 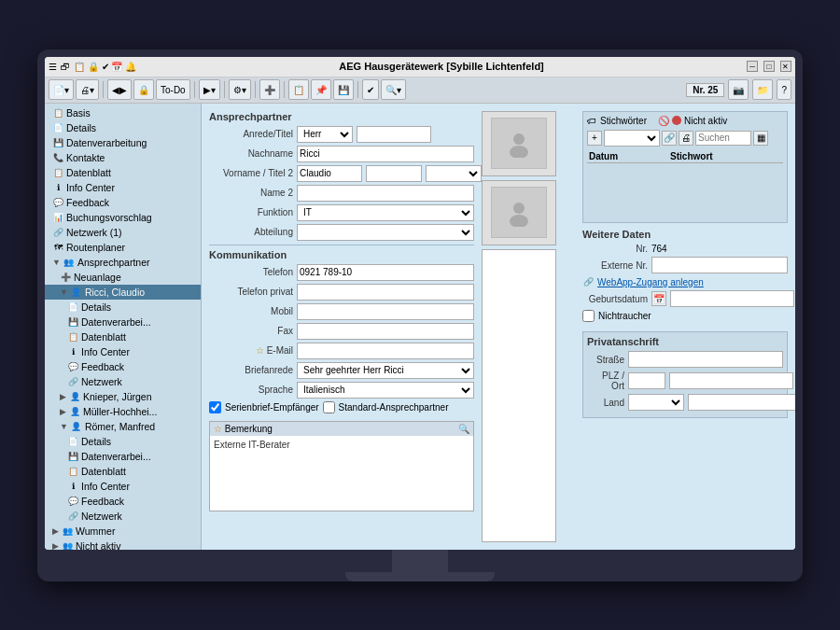 What do you see at coordinates (329, 174) in the screenshot?
I see `vorname-input` at bounding box center [329, 174].